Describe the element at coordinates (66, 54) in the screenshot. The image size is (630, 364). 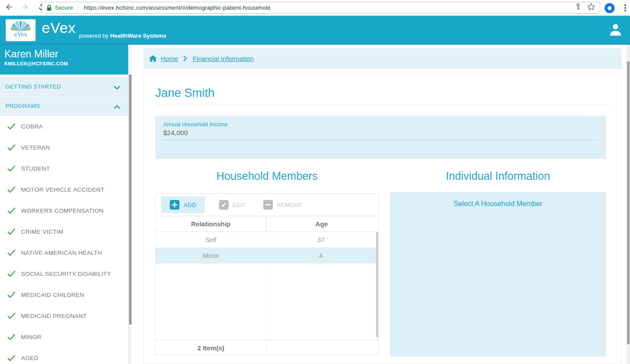
I see `user-name: Karen Miller` at that location.